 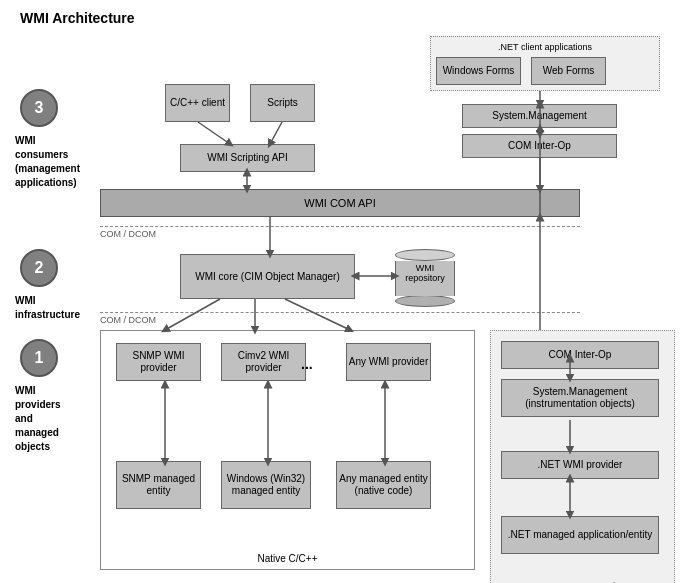 What do you see at coordinates (580, 535) in the screenshot?
I see `dotnet-managed-box: .NET managed application/entity` at bounding box center [580, 535].